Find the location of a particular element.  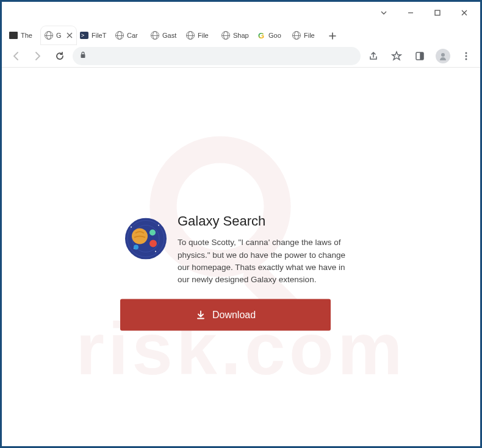

menu-icon is located at coordinates (466, 56).